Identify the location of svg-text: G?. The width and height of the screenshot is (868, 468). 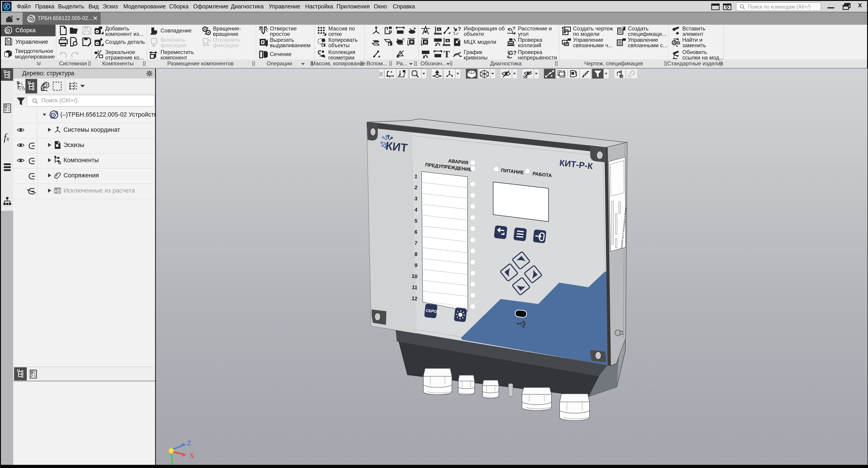
(512, 53).